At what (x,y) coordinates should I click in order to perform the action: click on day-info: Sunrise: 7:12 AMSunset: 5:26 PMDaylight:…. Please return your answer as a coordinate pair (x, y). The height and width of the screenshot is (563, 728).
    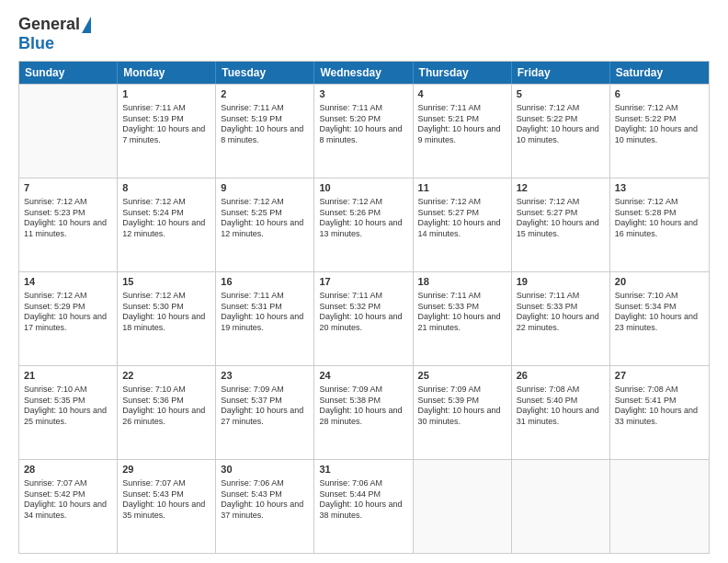
    Looking at the image, I should click on (363, 219).